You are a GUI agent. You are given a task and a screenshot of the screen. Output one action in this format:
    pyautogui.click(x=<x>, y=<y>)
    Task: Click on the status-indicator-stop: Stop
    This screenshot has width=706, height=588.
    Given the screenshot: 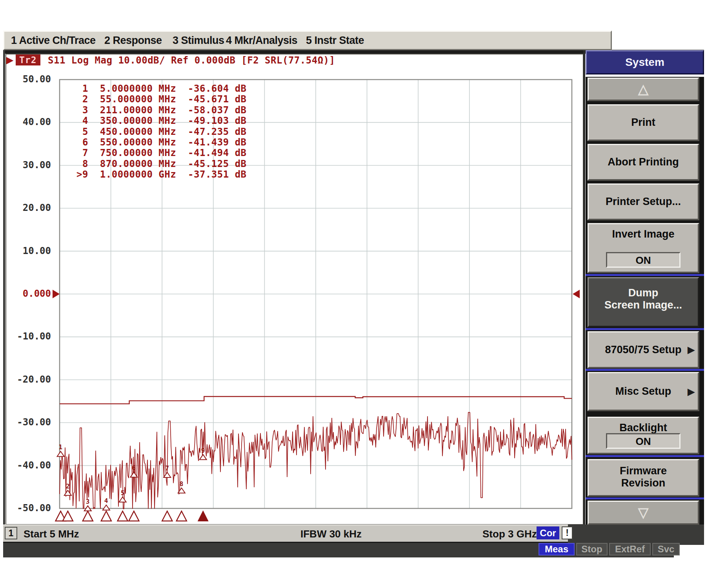 What is the action you would take?
    pyautogui.click(x=592, y=549)
    